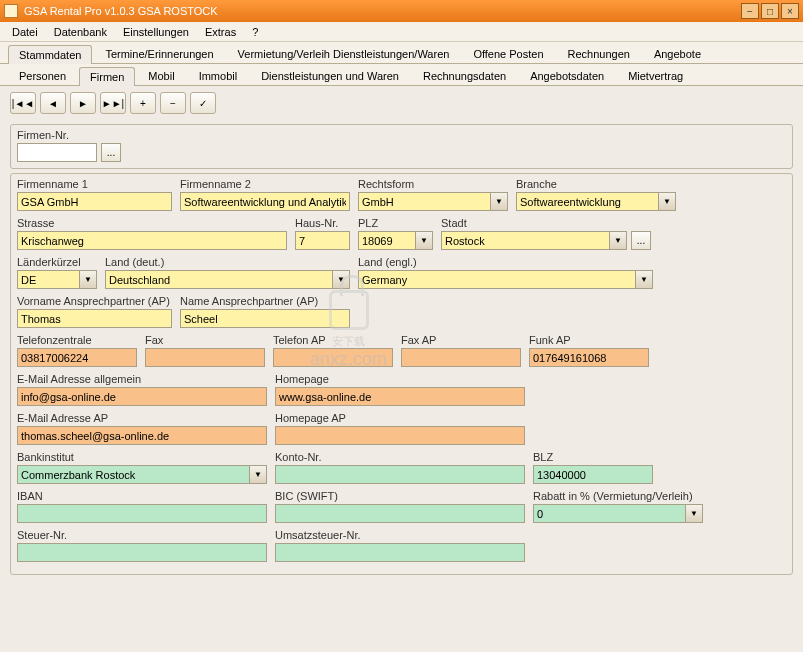  What do you see at coordinates (265, 301) in the screenshot?
I see `name-ap-label: Name Ansprechpartner (AP)` at bounding box center [265, 301].